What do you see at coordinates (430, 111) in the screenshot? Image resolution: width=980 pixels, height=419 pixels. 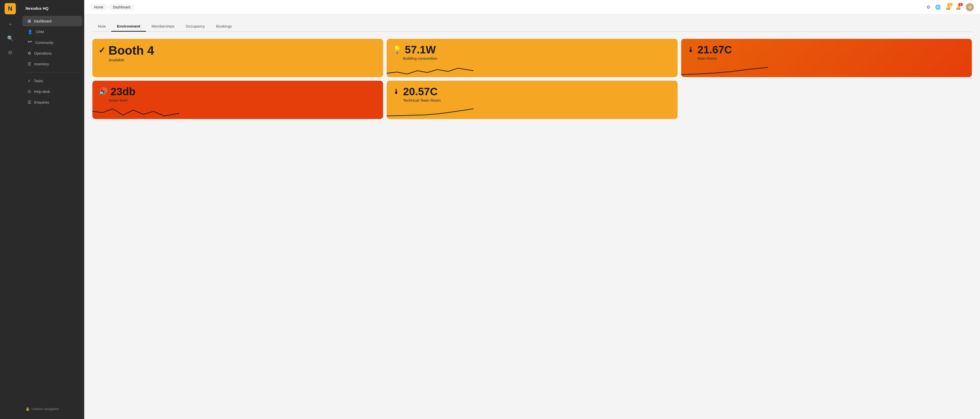 I see `temp-tech-chart` at bounding box center [430, 111].